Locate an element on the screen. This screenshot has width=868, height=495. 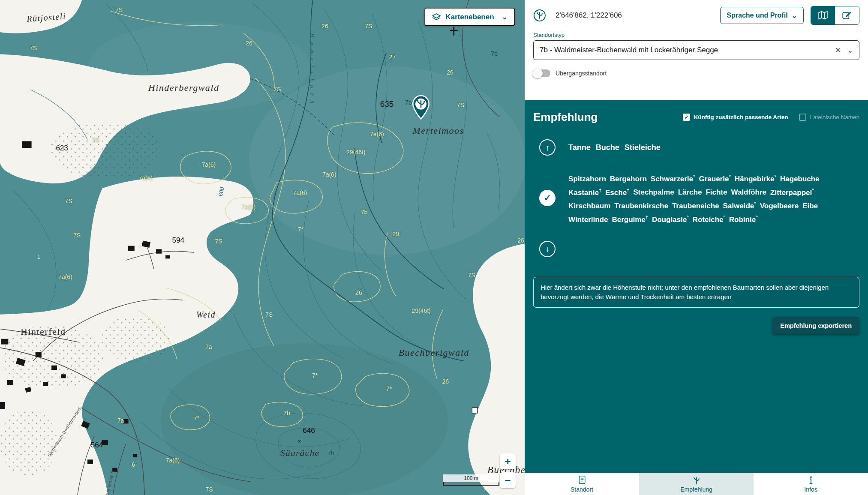
species-item: Spitzahorn is located at coordinates (587, 179).